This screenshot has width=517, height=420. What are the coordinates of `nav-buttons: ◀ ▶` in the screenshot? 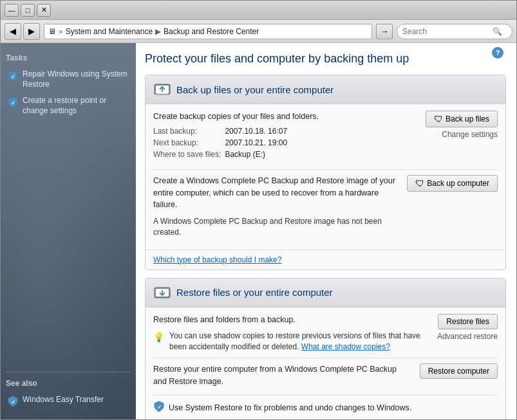 It's located at (22, 32).